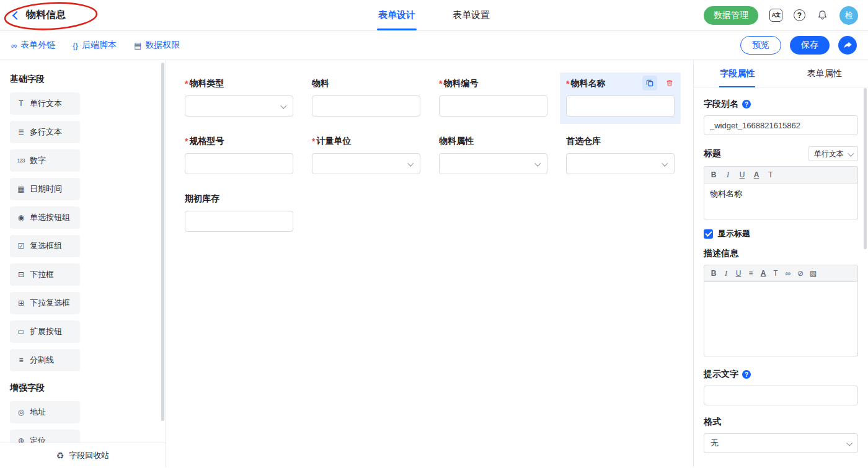 This screenshot has height=468, width=868. Describe the element at coordinates (45, 332) in the screenshot. I see `sidebar-item-extend-button: ▭扩展按钮` at that location.